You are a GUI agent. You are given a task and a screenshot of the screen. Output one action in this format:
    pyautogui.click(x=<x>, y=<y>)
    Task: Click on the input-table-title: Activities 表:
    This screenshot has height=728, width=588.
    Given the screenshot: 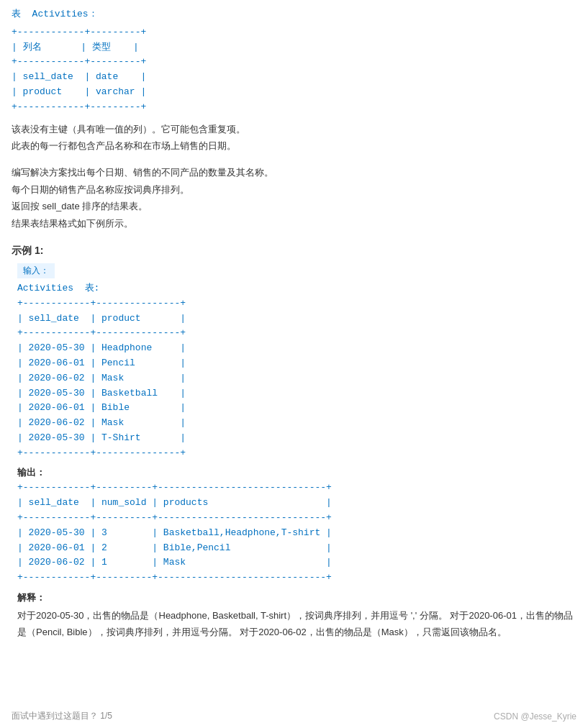 What is the action you would take?
    pyautogui.click(x=297, y=289)
    